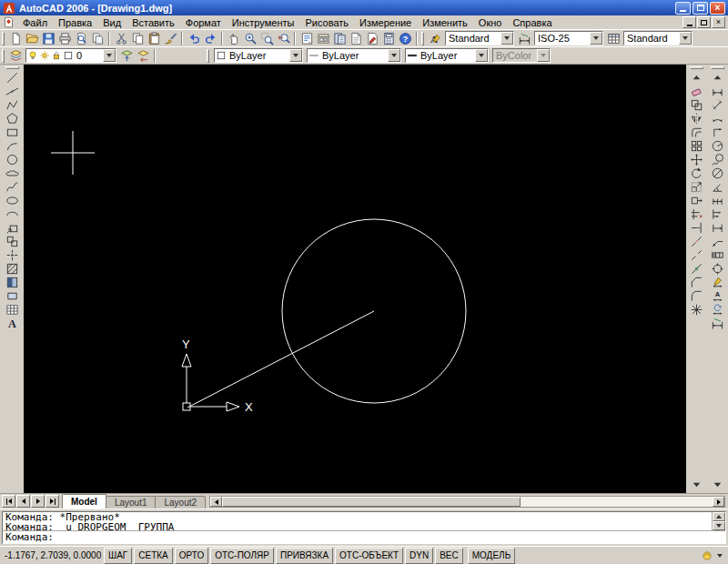  I want to click on dim-arc-length-icon, so click(718, 118).